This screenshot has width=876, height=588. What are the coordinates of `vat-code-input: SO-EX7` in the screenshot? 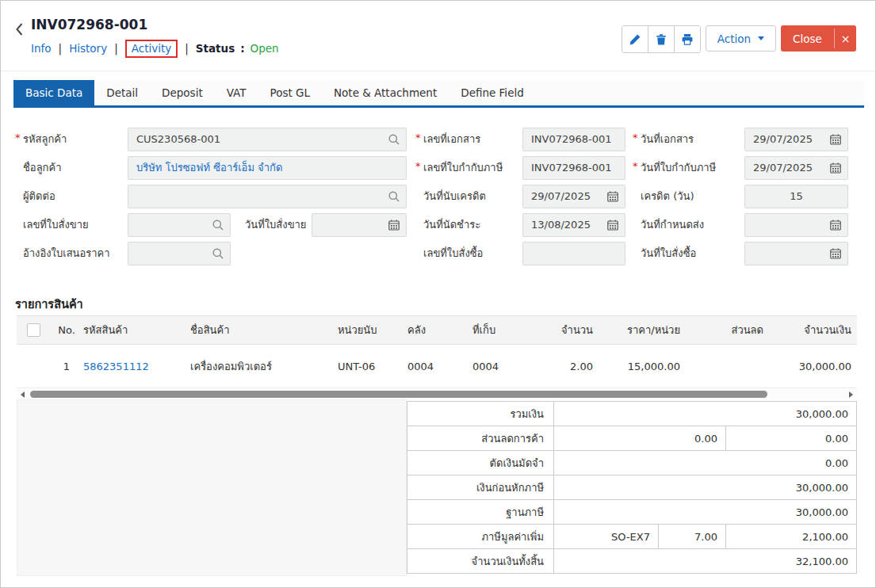 It's located at (606, 536).